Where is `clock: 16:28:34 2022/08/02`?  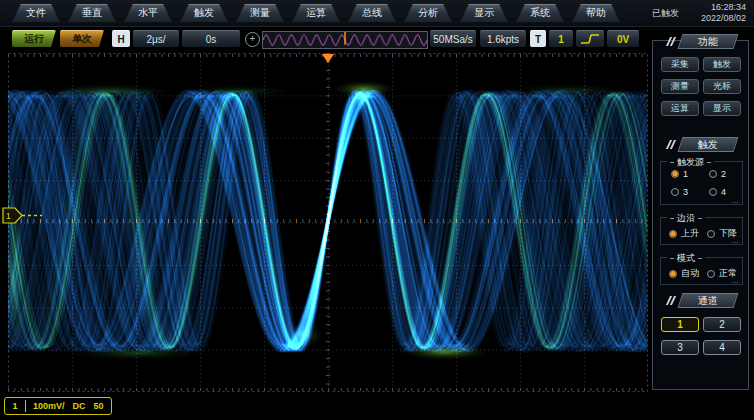
clock: 16:28:34 2022/08/02 is located at coordinates (728, 13).